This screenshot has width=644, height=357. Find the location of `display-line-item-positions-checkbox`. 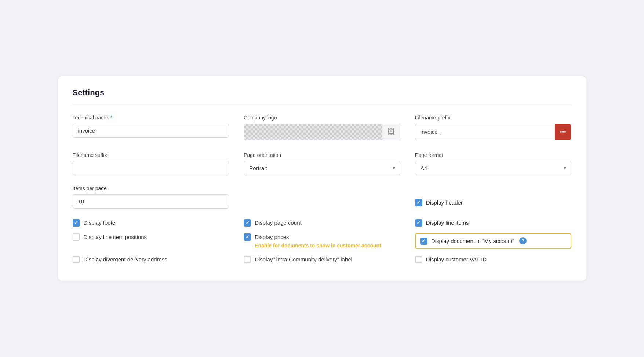

display-line-item-positions-checkbox is located at coordinates (76, 237).